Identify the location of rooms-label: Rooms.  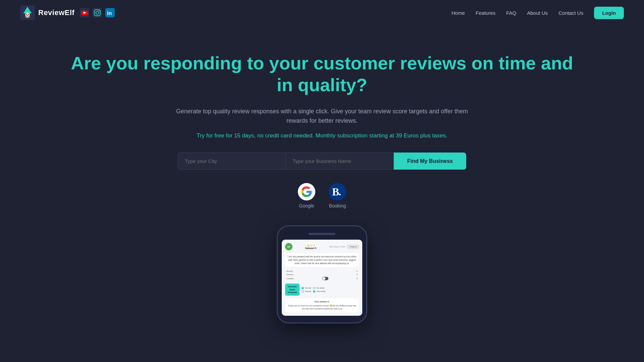
(290, 271).